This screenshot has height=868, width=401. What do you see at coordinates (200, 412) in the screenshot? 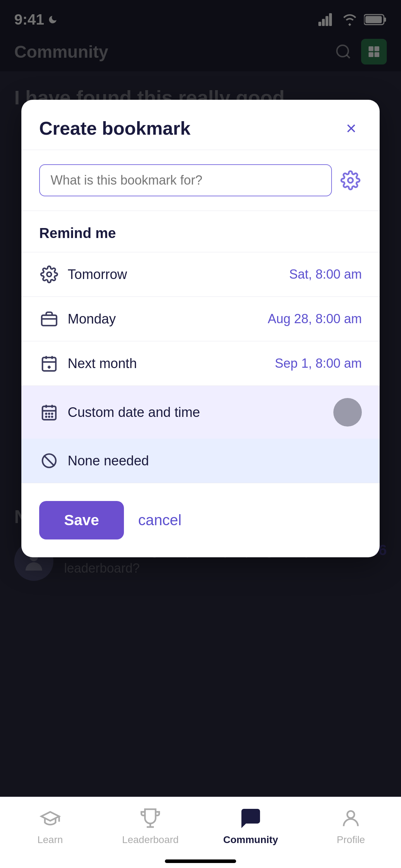
I see `remind-option-custom: Custom date and time` at bounding box center [200, 412].